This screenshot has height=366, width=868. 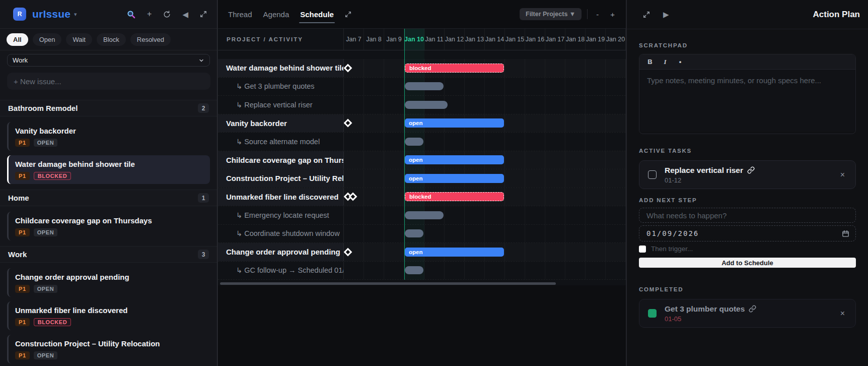 I want to click on issue-item: Water damage behind shower tileP1BLOCKED, so click(x=109, y=169).